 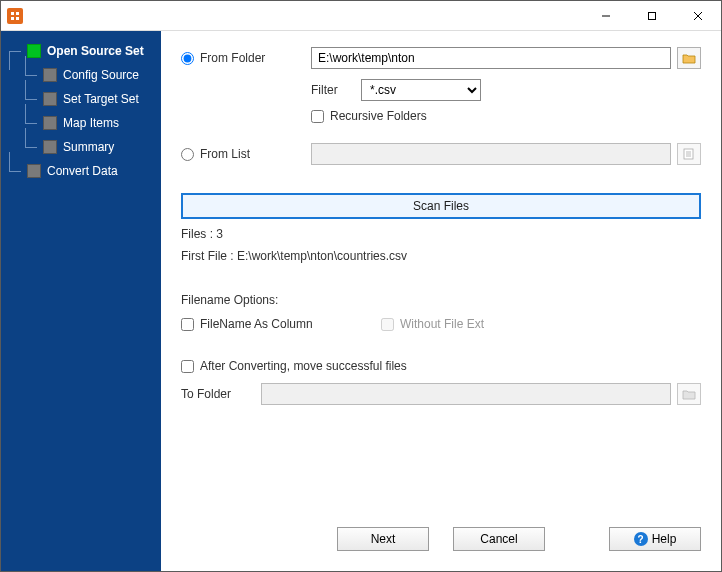 I want to click on filename-as-column-checkbox-label: FileName As Column, so click(x=281, y=324).